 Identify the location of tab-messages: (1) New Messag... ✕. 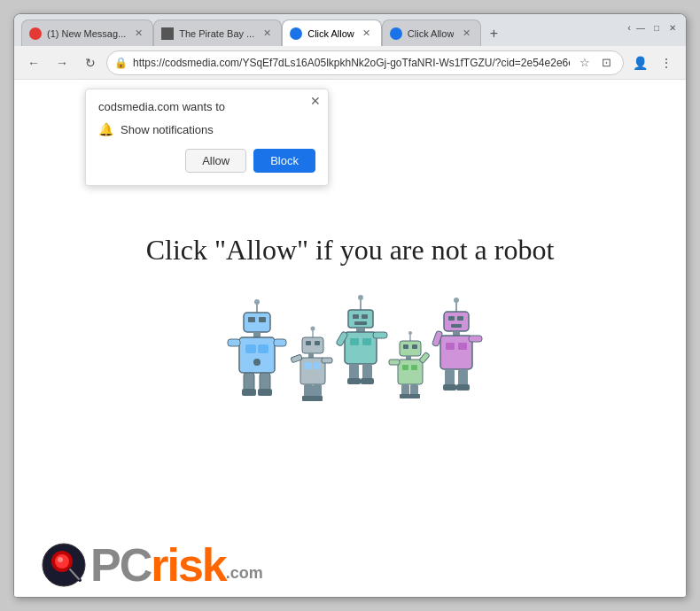
(87, 33).